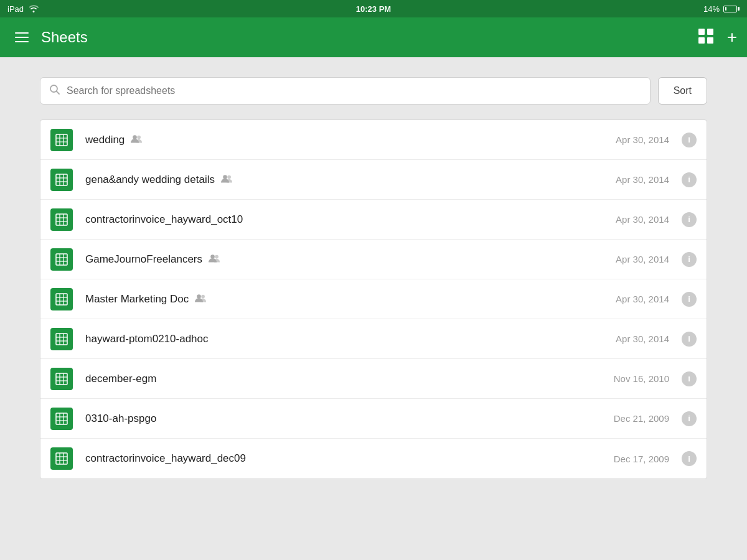  What do you see at coordinates (374, 220) in the screenshot?
I see `file-item: contractorinvoice_hayward_oct10Apr 30, 2…` at bounding box center [374, 220].